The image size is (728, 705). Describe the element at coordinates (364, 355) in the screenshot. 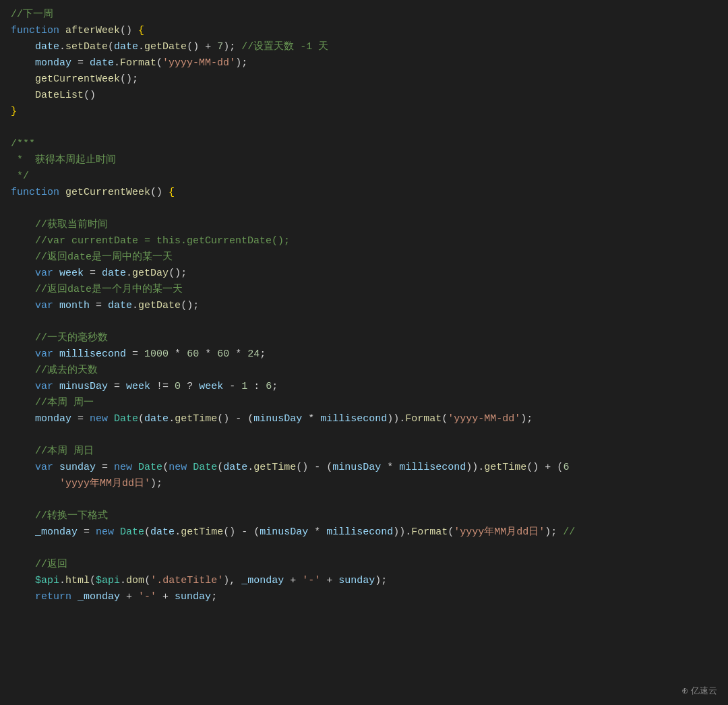

I see `line-22: var millisecond = 1000 * 60 * 60 * 24;` at that location.